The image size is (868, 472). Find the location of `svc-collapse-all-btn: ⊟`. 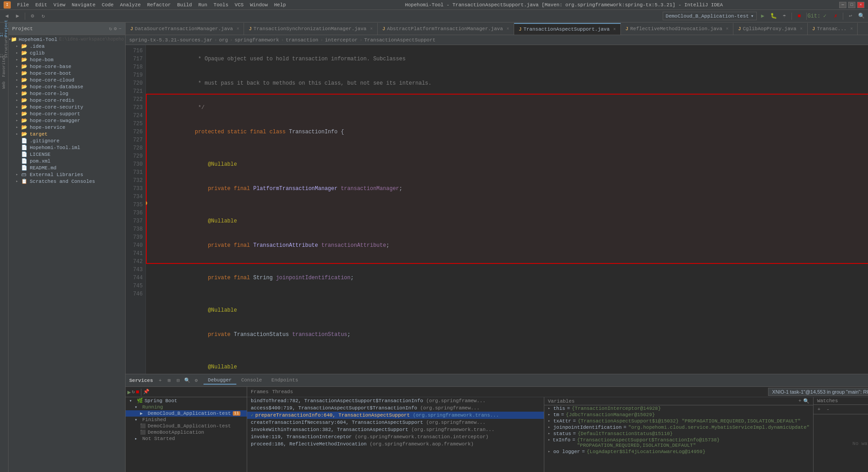

svc-collapse-all-btn: ⊟ is located at coordinates (178, 381).